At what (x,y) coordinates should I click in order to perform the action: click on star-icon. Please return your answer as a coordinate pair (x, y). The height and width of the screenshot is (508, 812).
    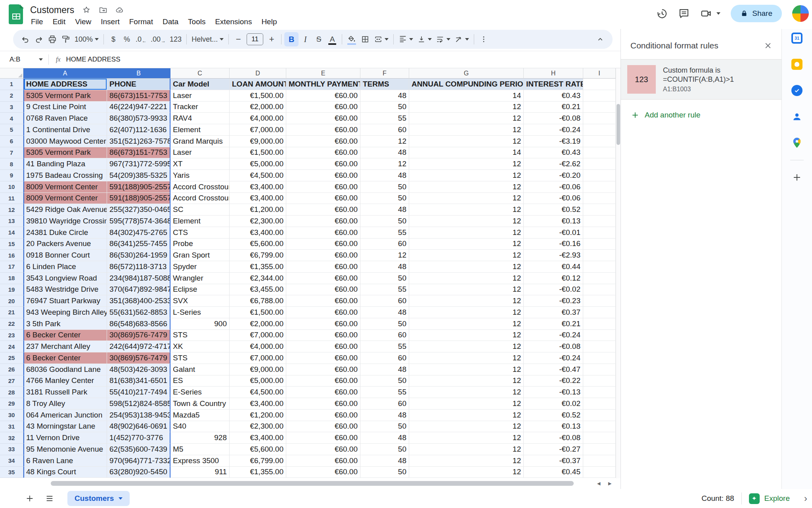
    Looking at the image, I should click on (86, 10).